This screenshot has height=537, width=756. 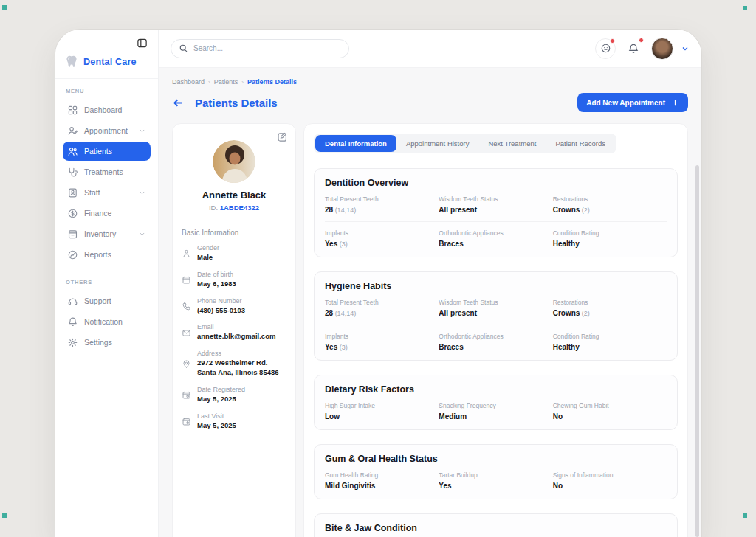 I want to click on edit-patient-icon, so click(x=282, y=137).